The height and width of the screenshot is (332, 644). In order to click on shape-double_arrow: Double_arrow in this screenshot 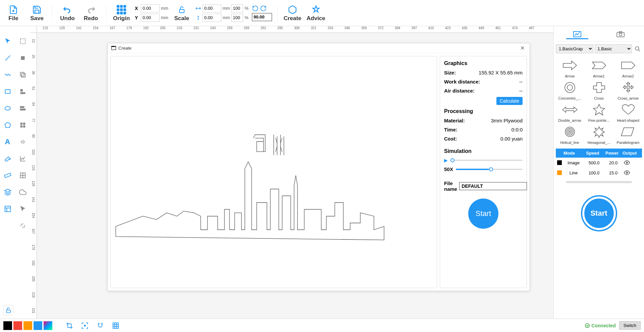, I will do `click(570, 112)`.